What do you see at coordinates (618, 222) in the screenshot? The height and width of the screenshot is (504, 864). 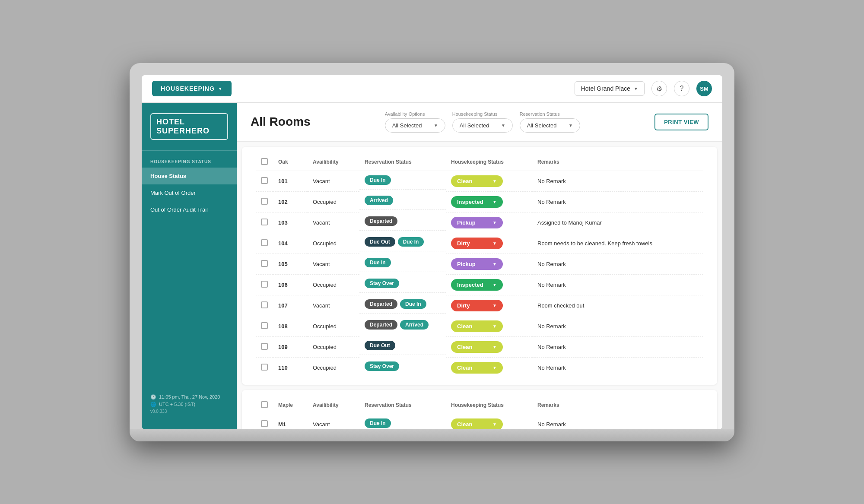 I see `remark-cell: Assigned to Manoj Kumar` at bounding box center [618, 222].